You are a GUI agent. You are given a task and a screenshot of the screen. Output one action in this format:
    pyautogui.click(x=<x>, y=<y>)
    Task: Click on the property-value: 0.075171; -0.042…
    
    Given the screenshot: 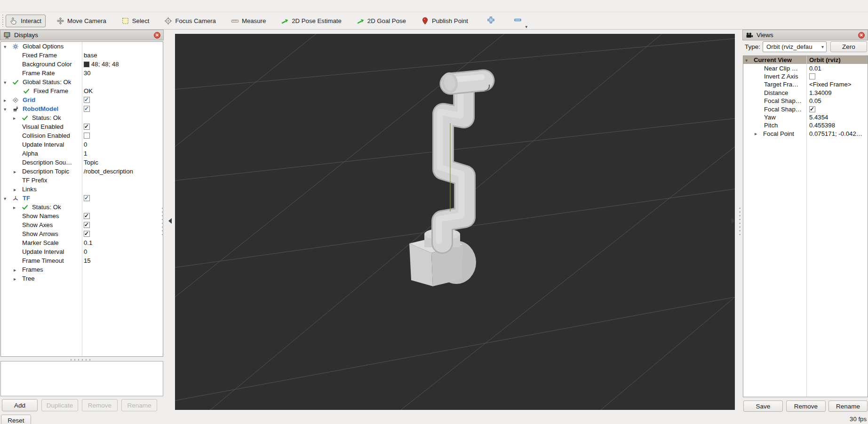 What is the action you would take?
    pyautogui.click(x=838, y=133)
    